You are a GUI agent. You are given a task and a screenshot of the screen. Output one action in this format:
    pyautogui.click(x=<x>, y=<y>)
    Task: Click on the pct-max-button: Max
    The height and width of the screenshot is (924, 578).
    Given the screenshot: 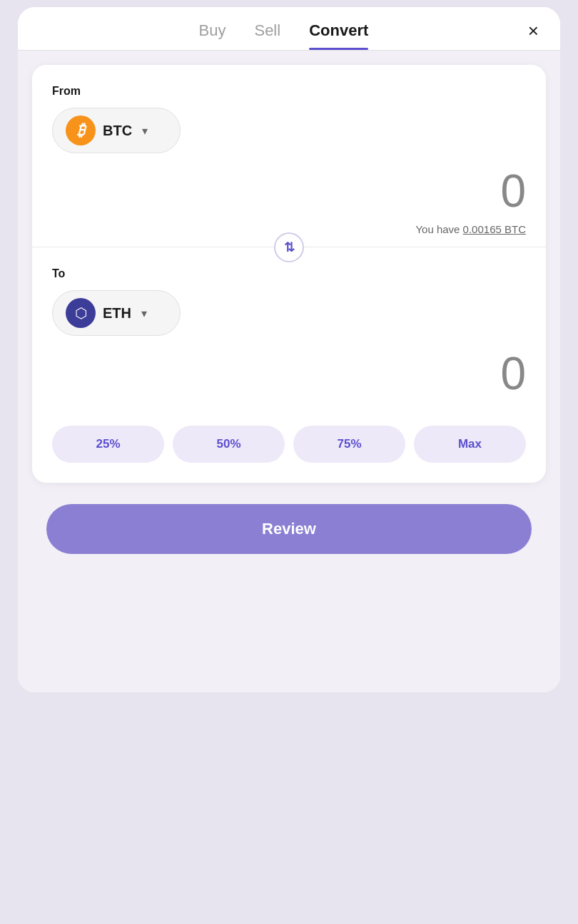 What is the action you would take?
    pyautogui.click(x=470, y=444)
    